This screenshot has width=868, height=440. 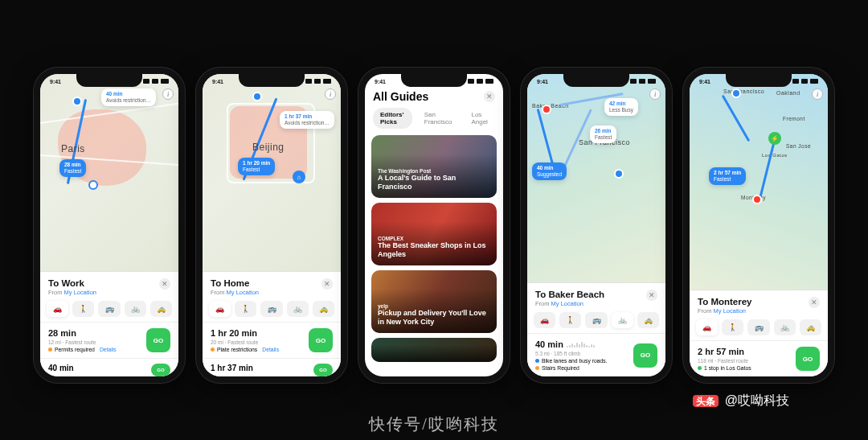 I want to click on route-callout-alt: 40 min Avoids restriction…, so click(x=129, y=97).